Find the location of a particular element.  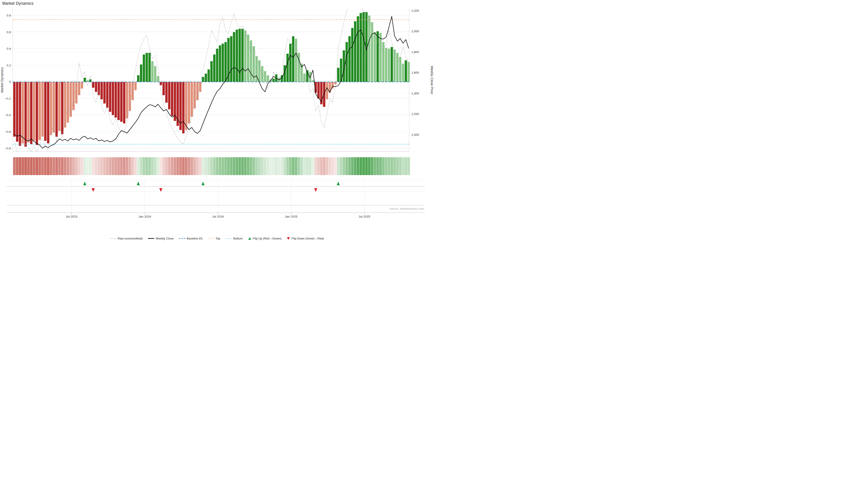

left-tick-label: 0 is located at coordinates (10, 82).